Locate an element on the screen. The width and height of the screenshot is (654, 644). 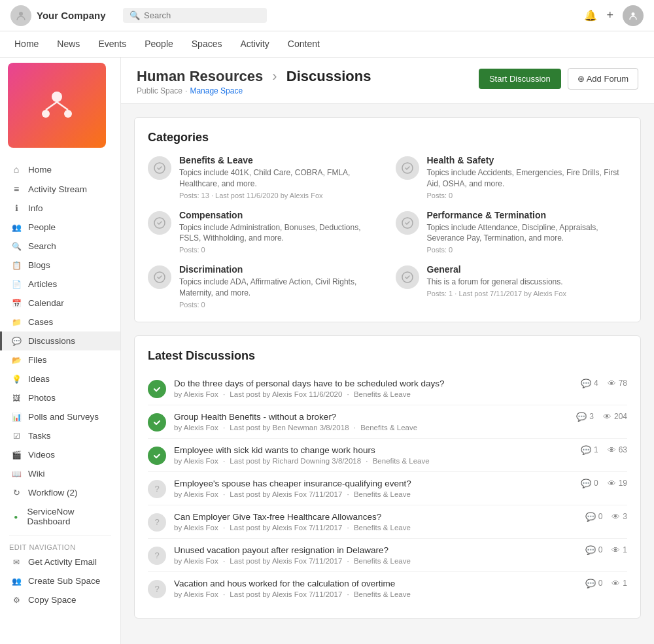
disc-separator2-0: · is located at coordinates (348, 394).